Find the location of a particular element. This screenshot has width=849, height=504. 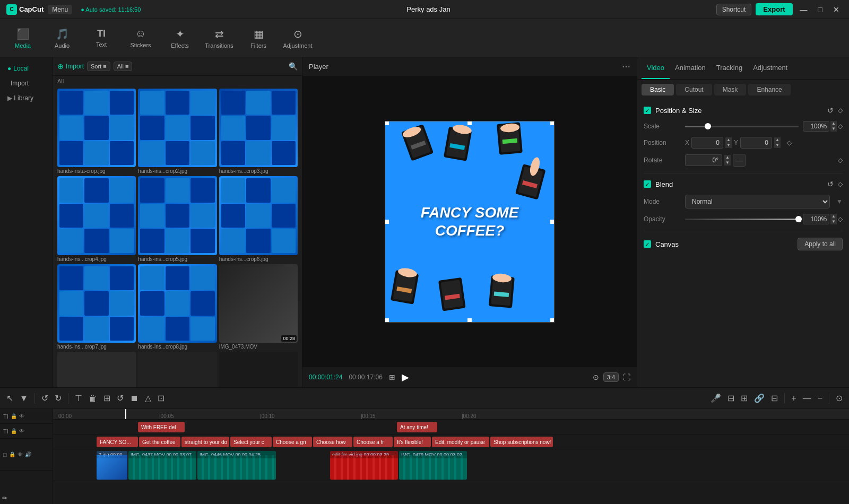

zoom-out-button: − is located at coordinates (820, 398).